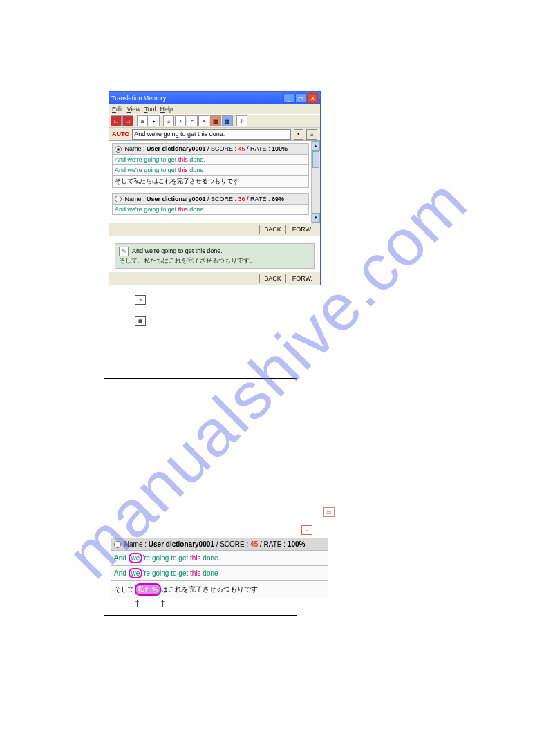 This screenshot has height=756, width=535. What do you see at coordinates (134, 109) in the screenshot?
I see `menu-view: View` at bounding box center [134, 109].